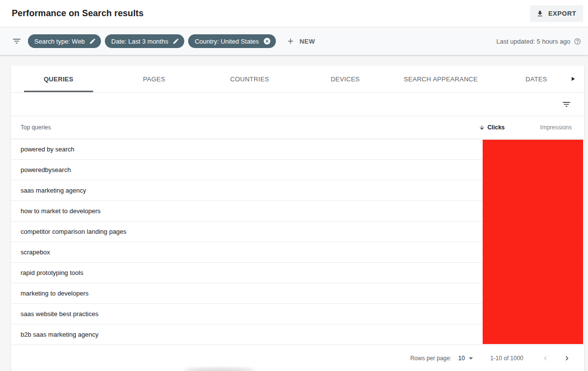 This screenshot has height=371, width=588. Describe the element at coordinates (154, 79) in the screenshot. I see `tab-label: PAGES` at that location.